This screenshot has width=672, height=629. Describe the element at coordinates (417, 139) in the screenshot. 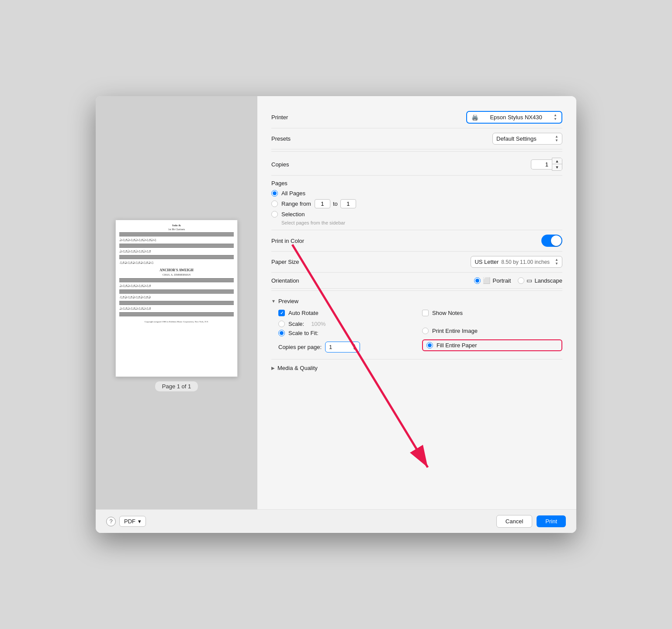

I see `presets-row: Presets Default Settings ▲ ▼` at that location.